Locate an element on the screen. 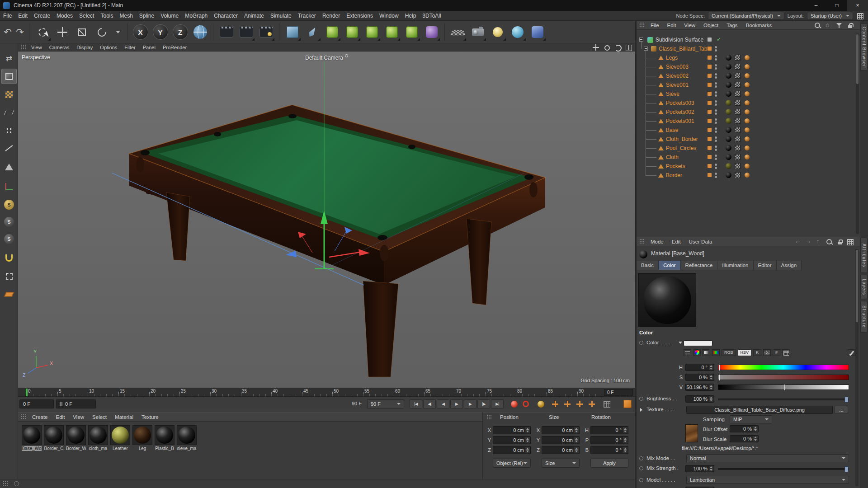 This screenshot has height=488, width=868. texture-path-field: Classic_Billiard_Table_Base_Diffuse.png is located at coordinates (760, 410).